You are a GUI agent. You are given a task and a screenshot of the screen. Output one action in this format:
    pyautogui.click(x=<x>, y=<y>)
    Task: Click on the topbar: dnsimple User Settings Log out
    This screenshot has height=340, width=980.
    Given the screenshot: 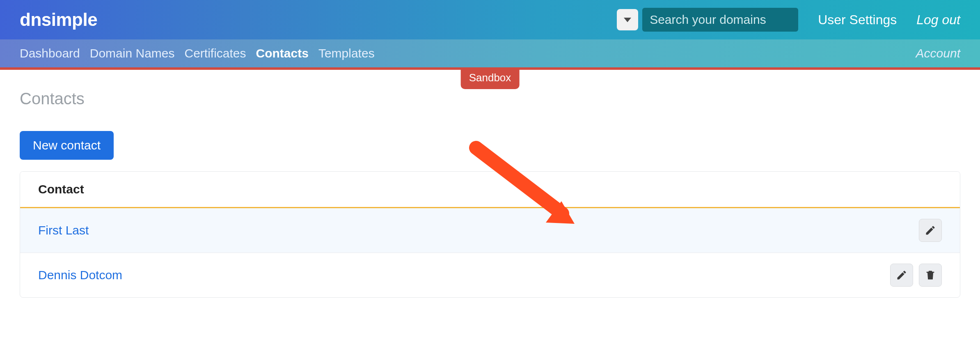 What is the action you would take?
    pyautogui.click(x=490, y=20)
    